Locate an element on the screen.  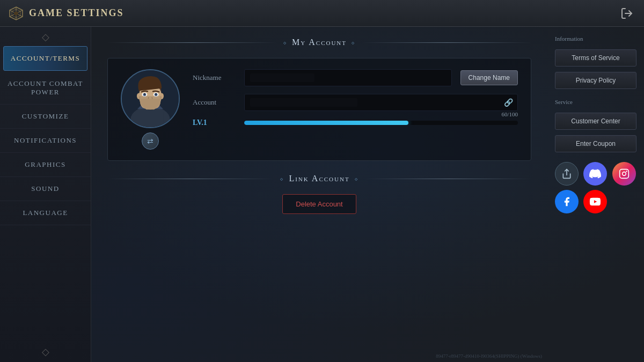
sidebar-item-sound: Sound is located at coordinates (45, 189).